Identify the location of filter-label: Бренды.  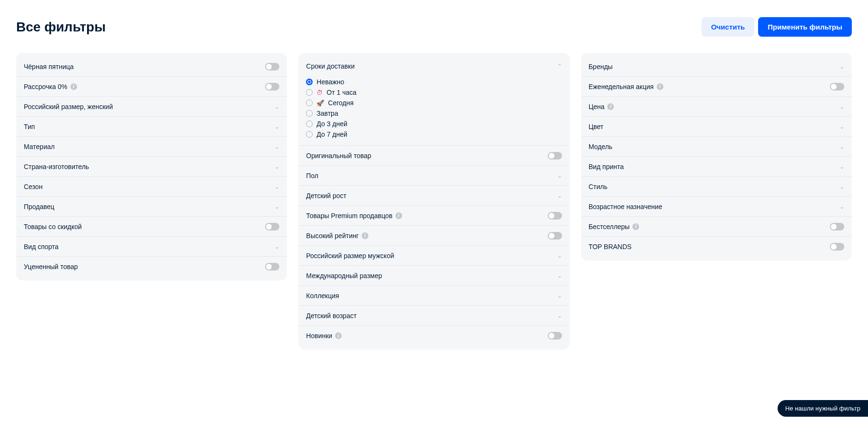
(601, 67).